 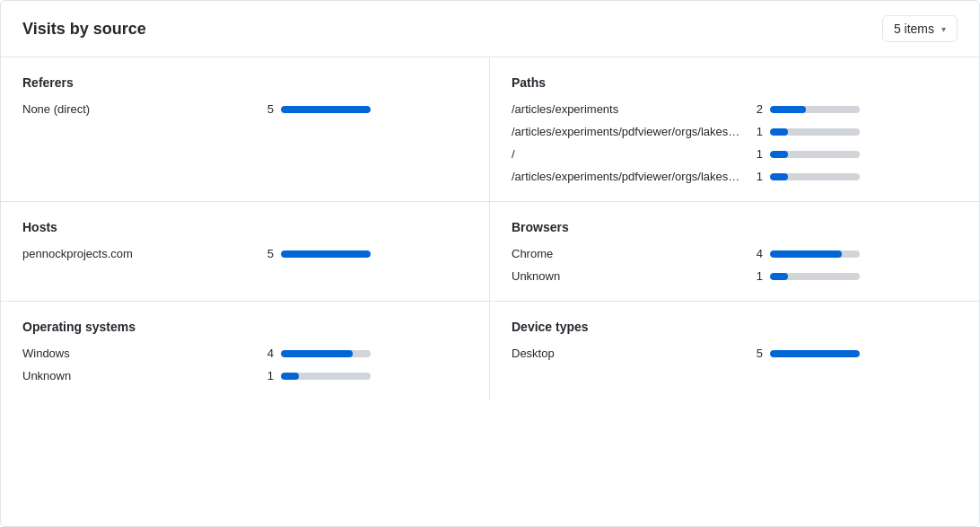 I want to click on section-browsers: BrowsersChrome4Unknown1, so click(x=734, y=251).